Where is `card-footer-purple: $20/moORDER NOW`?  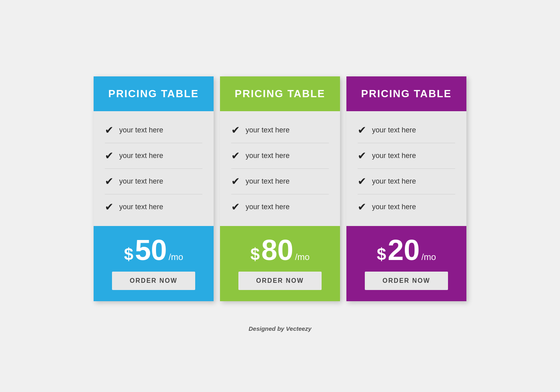
card-footer-purple: $20/moORDER NOW is located at coordinates (406, 264).